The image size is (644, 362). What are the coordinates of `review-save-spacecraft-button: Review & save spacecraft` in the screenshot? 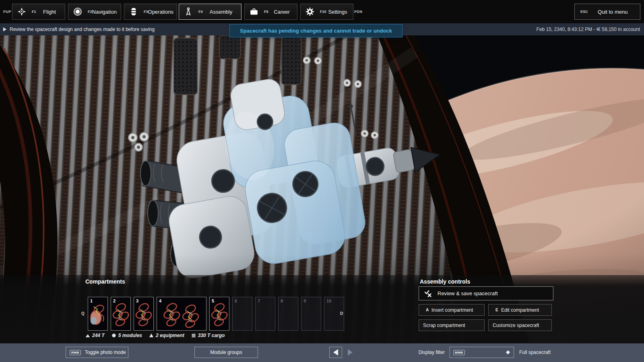 It's located at (486, 294).